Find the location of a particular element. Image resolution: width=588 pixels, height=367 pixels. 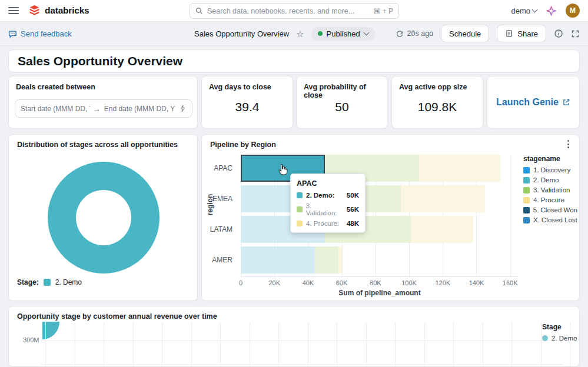

publish-status-dropdown: Published is located at coordinates (343, 34).